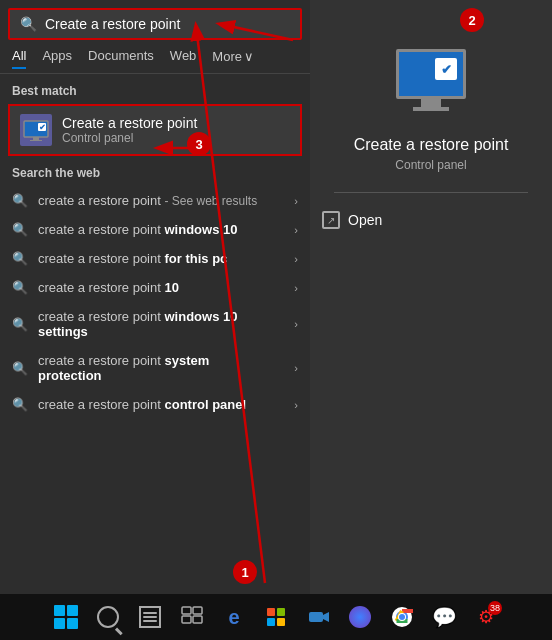 This screenshot has width=552, height=640. I want to click on camera-icon, so click(318, 617).